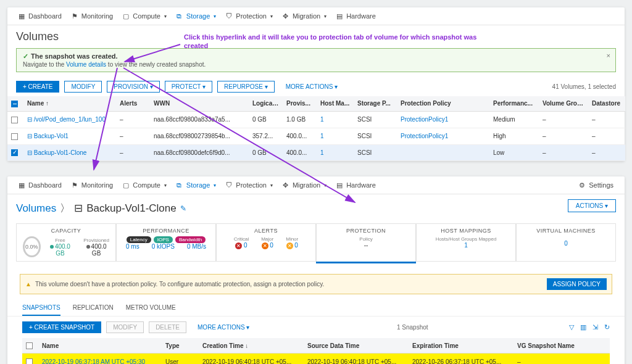 The height and width of the screenshot is (364, 632). What do you see at coordinates (70, 104) in the screenshot?
I see `col-name: Name ↑` at bounding box center [70, 104].